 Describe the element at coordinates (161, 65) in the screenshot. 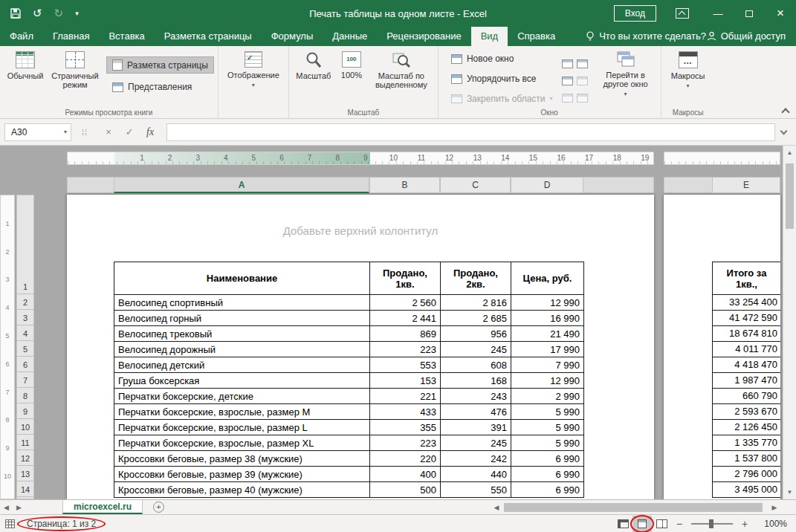

I see `page-layout-view-button: Разметка страницы` at that location.